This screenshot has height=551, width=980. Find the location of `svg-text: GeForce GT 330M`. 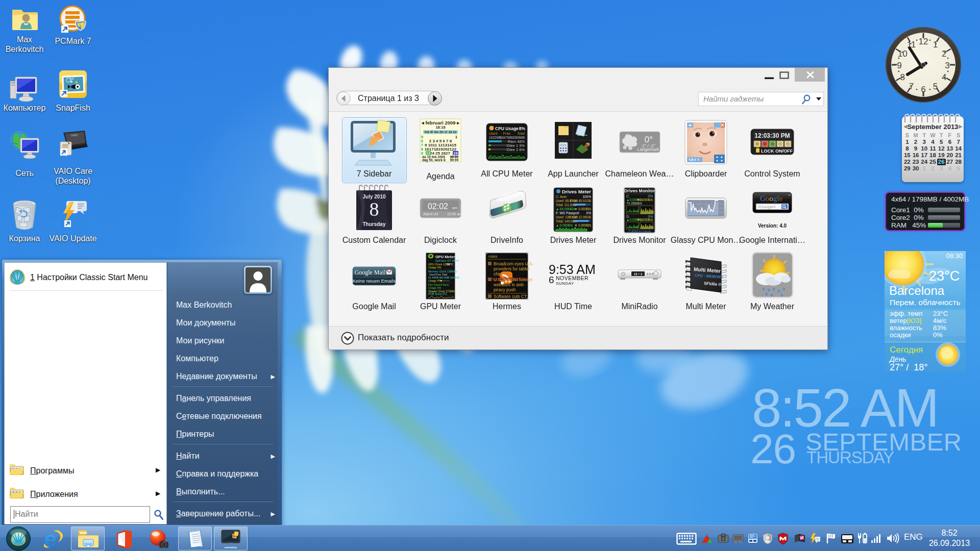

svg-text: GeForce GT 330M is located at coordinates (447, 261).